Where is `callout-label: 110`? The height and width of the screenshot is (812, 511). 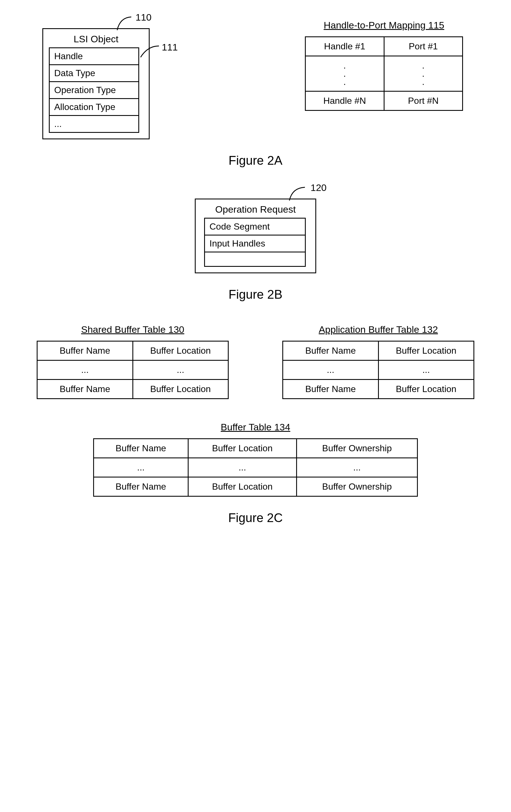 callout-label: 110 is located at coordinates (144, 18).